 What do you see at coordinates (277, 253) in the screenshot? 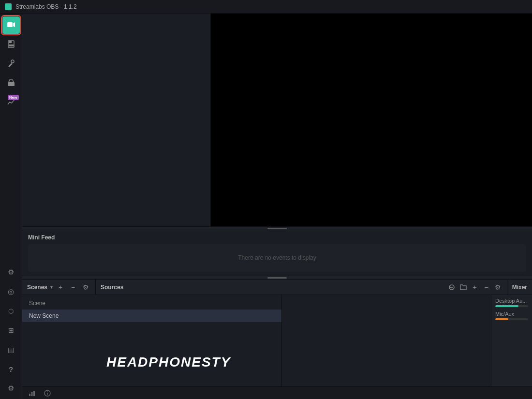
I see `mini-feed: Mini Feed There are no events to display` at bounding box center [277, 253].